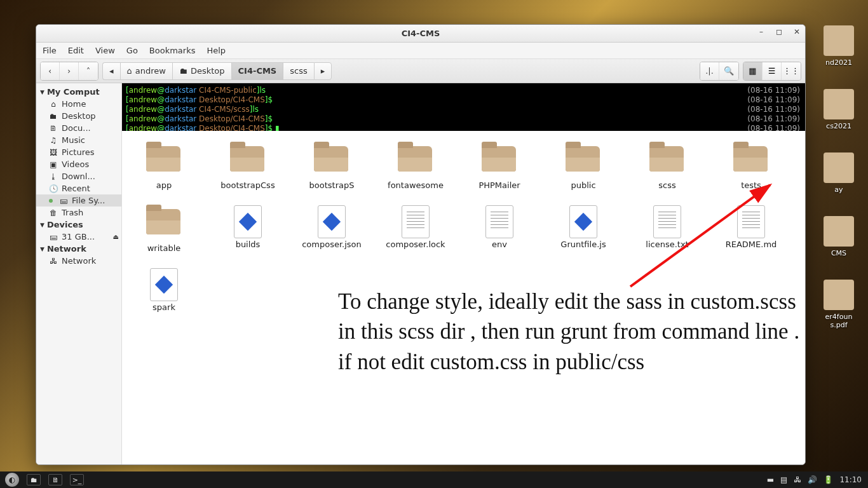 This screenshot has height=488, width=868. What do you see at coordinates (132, 51) in the screenshot?
I see `menu-go: Go` at bounding box center [132, 51].